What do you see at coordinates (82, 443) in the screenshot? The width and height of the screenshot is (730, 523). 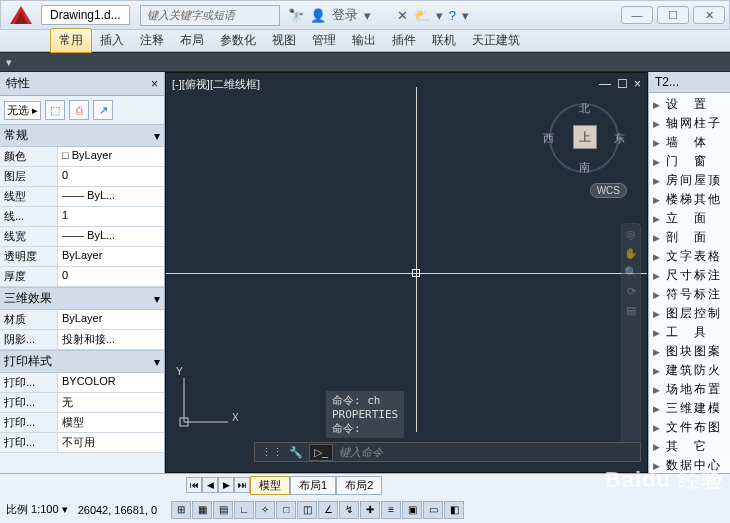 I see `prop-row: 打印...不可用` at bounding box center [82, 443].